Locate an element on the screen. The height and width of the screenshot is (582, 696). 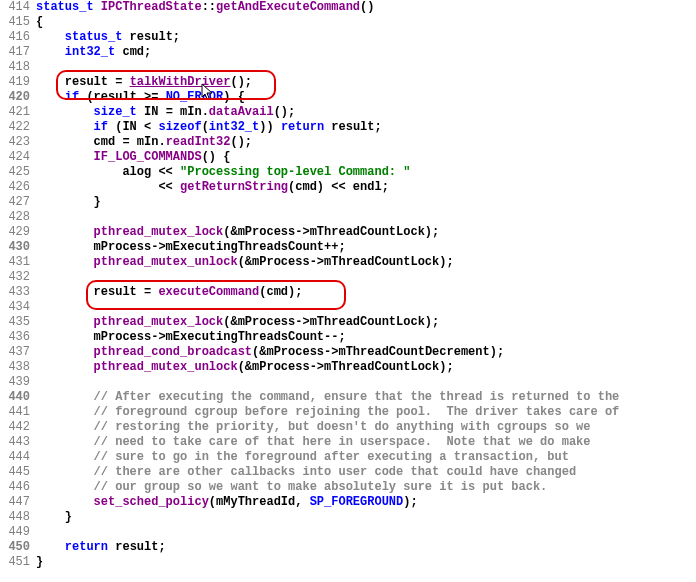
line-number: 417 is located at coordinates (18, 52).